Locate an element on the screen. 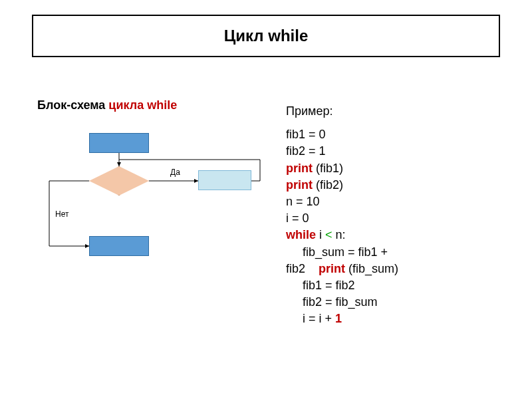  flowchart-end-rect is located at coordinates (119, 246).